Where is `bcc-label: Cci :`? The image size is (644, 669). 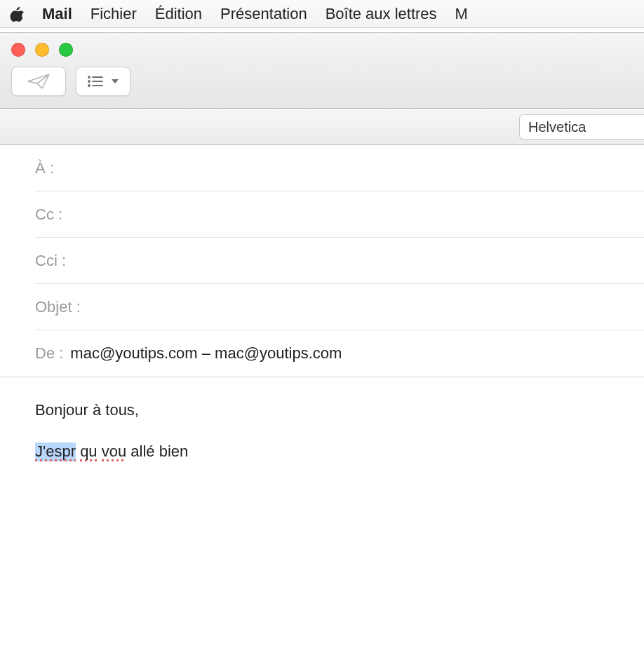
bcc-label: Cci : is located at coordinates (51, 254).